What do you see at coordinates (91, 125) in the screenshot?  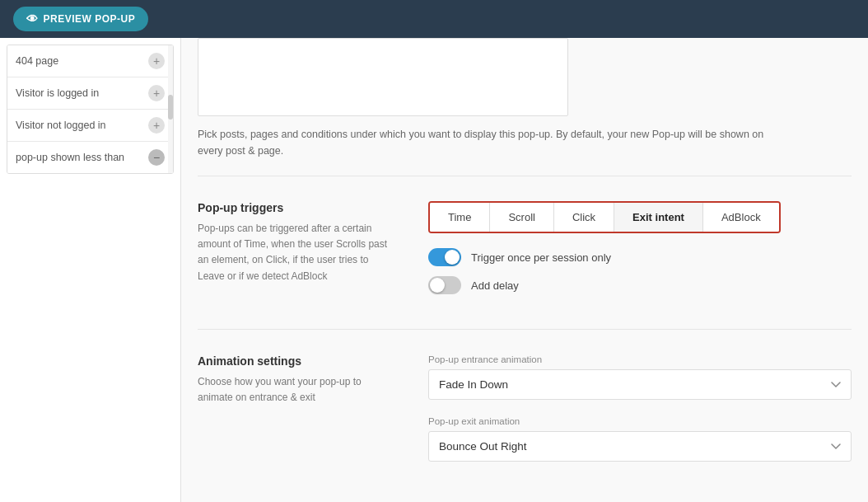 I see `list-item: Visitor not logged in +` at bounding box center [91, 125].